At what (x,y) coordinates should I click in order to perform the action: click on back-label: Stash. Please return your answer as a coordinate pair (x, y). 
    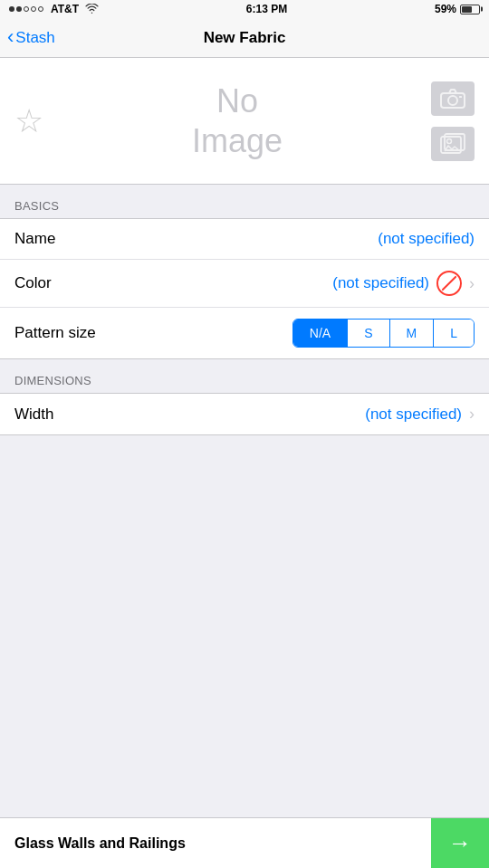
    Looking at the image, I should click on (34, 38).